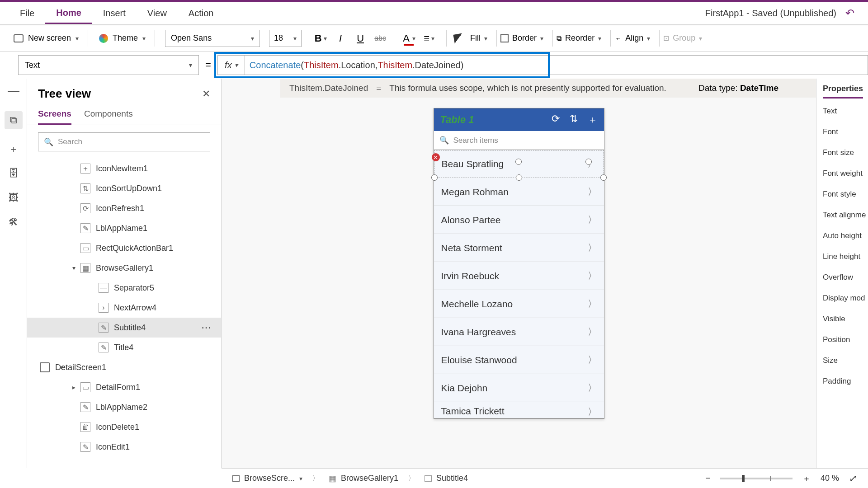 Image resolution: width=868 pixels, height=488 pixels. I want to click on property-row: Font size, so click(843, 153).